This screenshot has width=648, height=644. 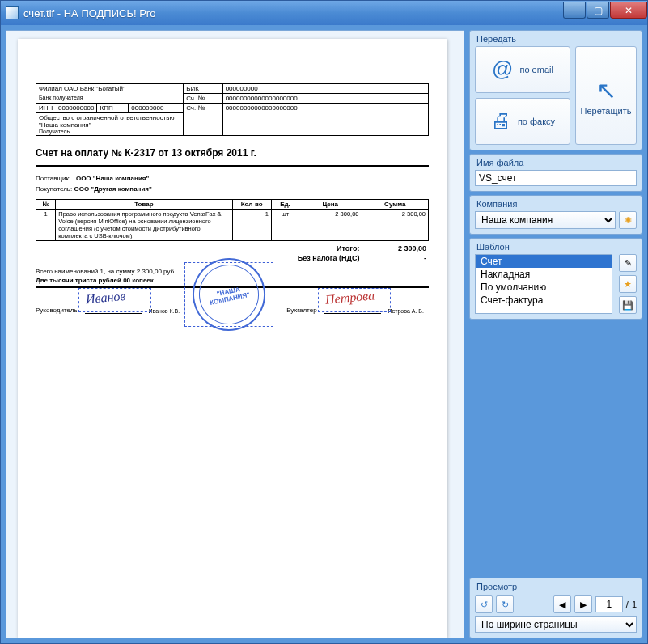 What do you see at coordinates (232, 110) in the screenshot?
I see `bank-details-table: Филиал ОАО Банк "Богатый" БИК 000000000 …` at bounding box center [232, 110].